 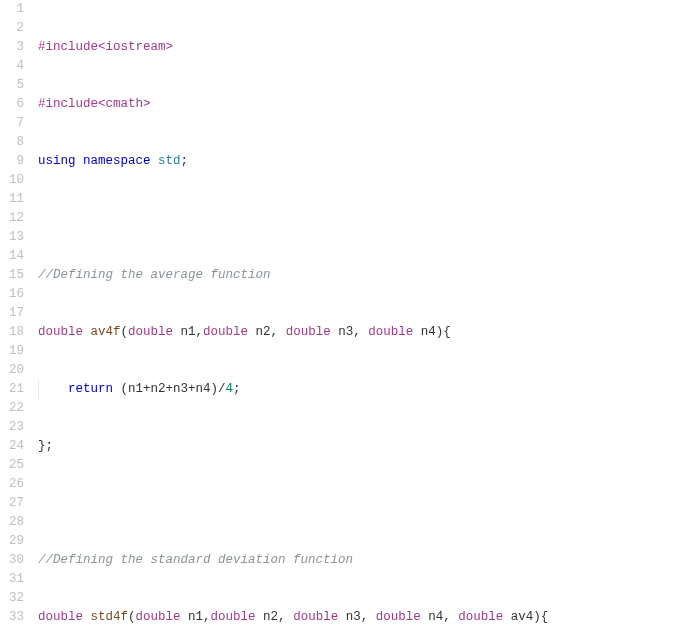 I want to click on line-number: 32, so click(x=12, y=598).